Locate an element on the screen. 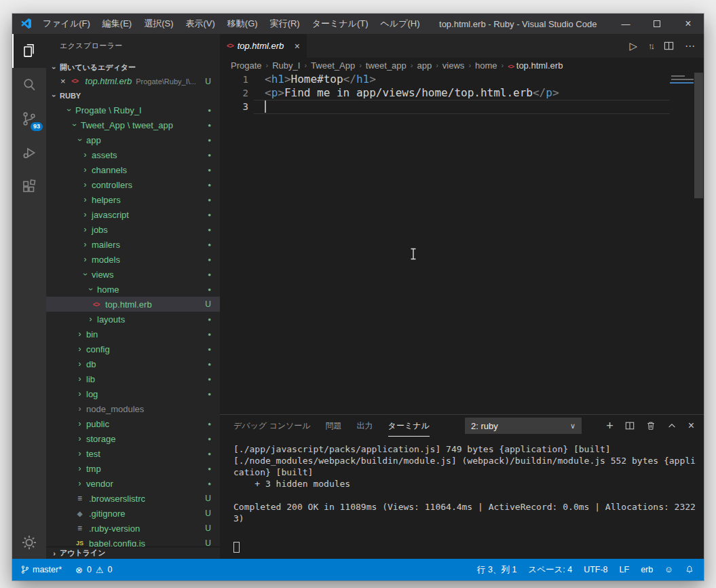 This screenshot has width=716, height=588. menu-t: ターミナル(T) is located at coordinates (341, 24).